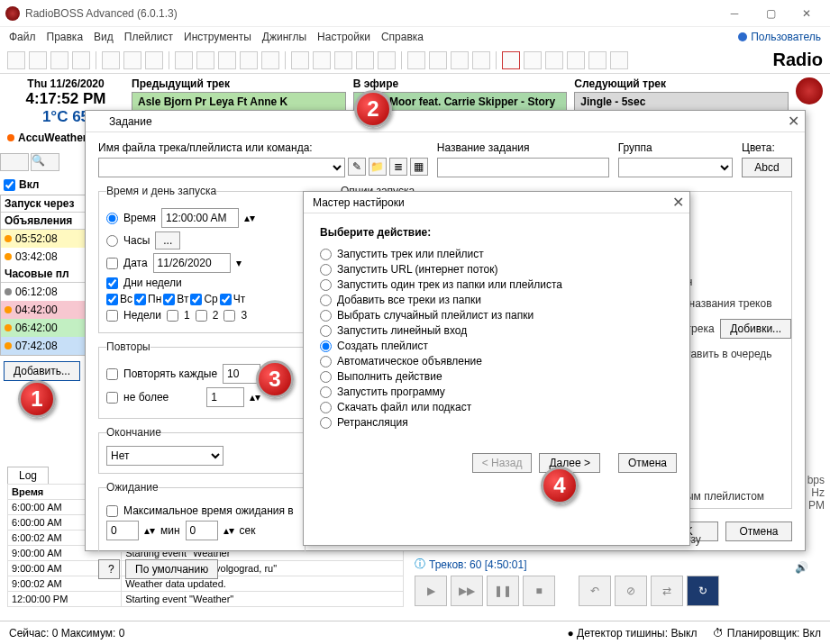 The width and height of the screenshot is (830, 644). Describe the element at coordinates (597, 60) in the screenshot. I see `tb-q` at that location.